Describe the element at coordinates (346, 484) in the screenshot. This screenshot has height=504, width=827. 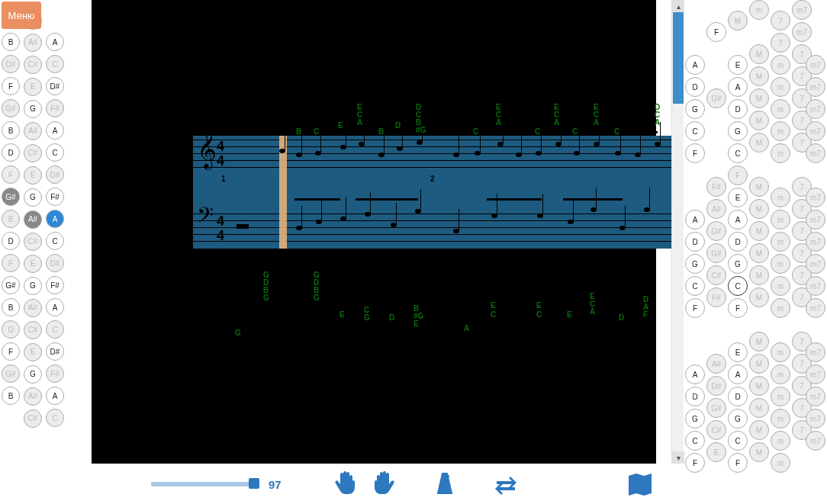
I see `left-hand-button` at that location.